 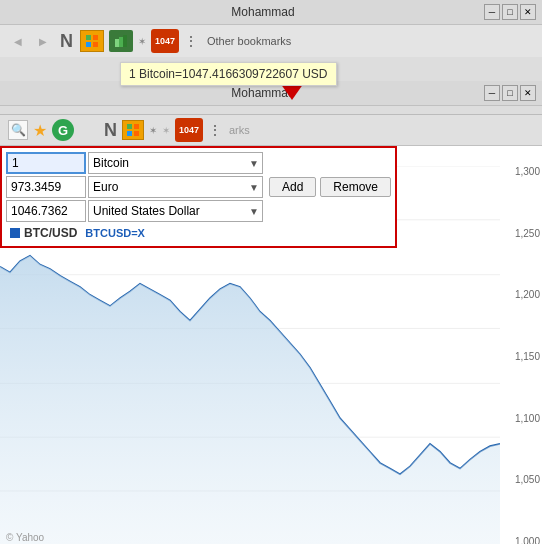 What do you see at coordinates (198, 197) in the screenshot?
I see `converter-panel: Bitcoin ▼ Euro ▼ Add Remove` at bounding box center [198, 197].